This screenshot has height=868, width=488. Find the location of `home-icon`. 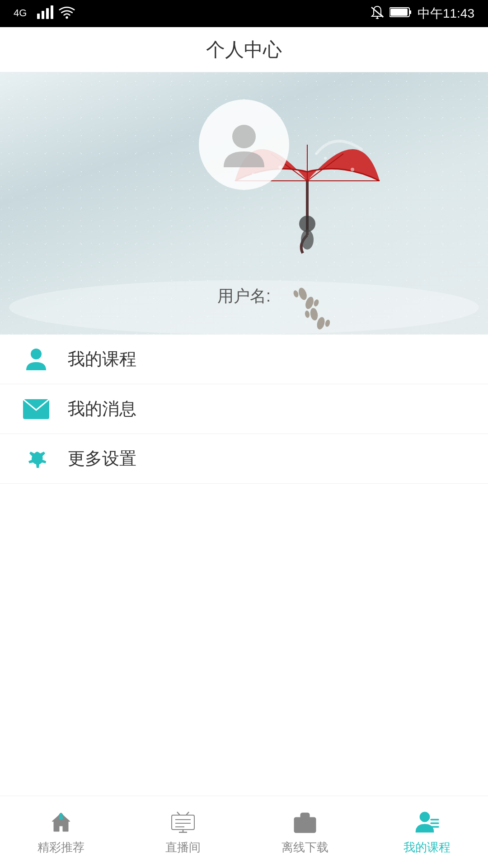

home-icon is located at coordinates (61, 822).